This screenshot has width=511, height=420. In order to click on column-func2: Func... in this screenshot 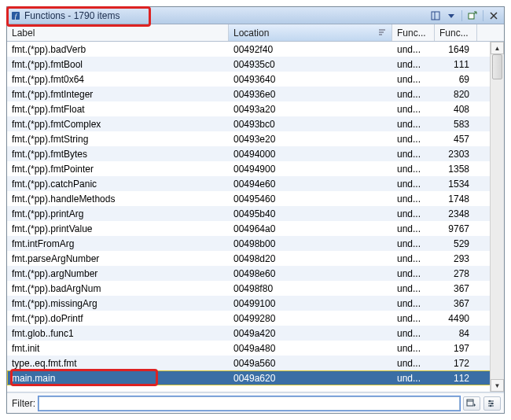, I will do `click(456, 33)`.